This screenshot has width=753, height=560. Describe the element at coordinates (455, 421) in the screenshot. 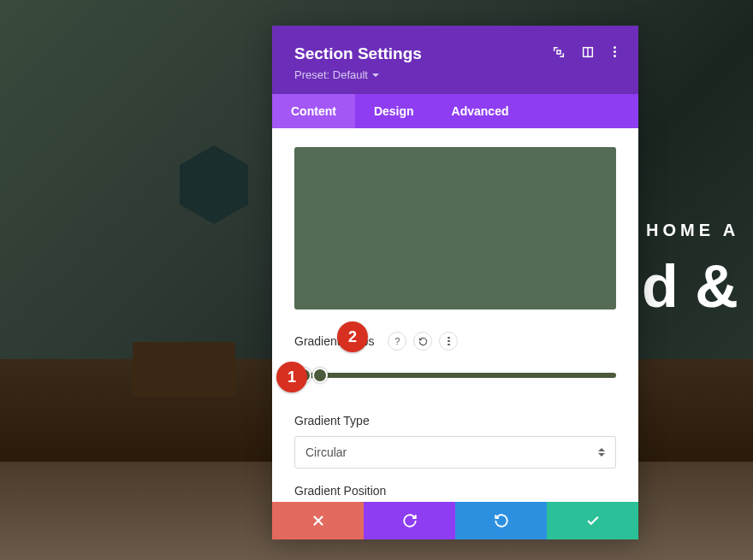

I see `gradient-type-label: Gradient Type` at that location.